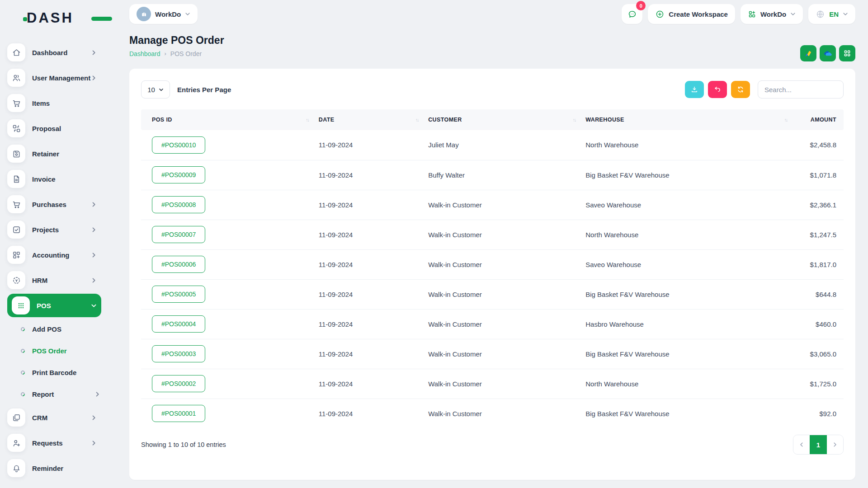 The width and height of the screenshot is (868, 488). I want to click on messages-count-badge: 0, so click(641, 5).